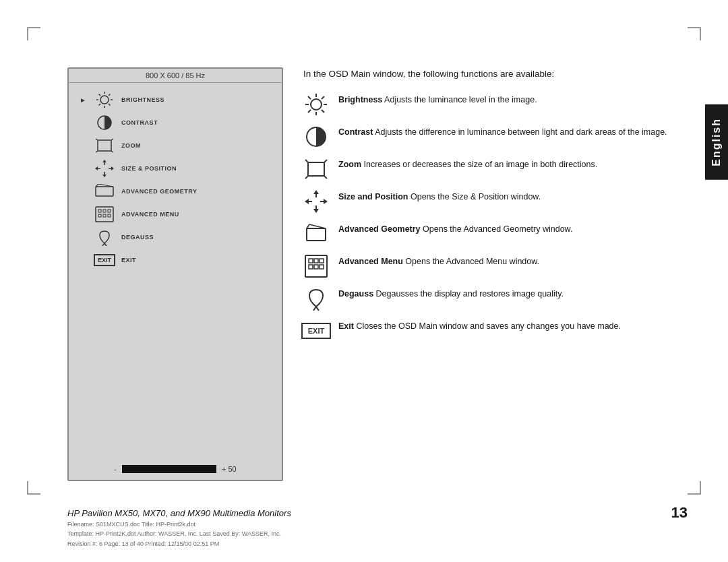 The width and height of the screenshot is (728, 562). I want to click on feature-item-advanced-geometry: Advanced Geometry Opens the Advanced Geo…, so click(495, 234).